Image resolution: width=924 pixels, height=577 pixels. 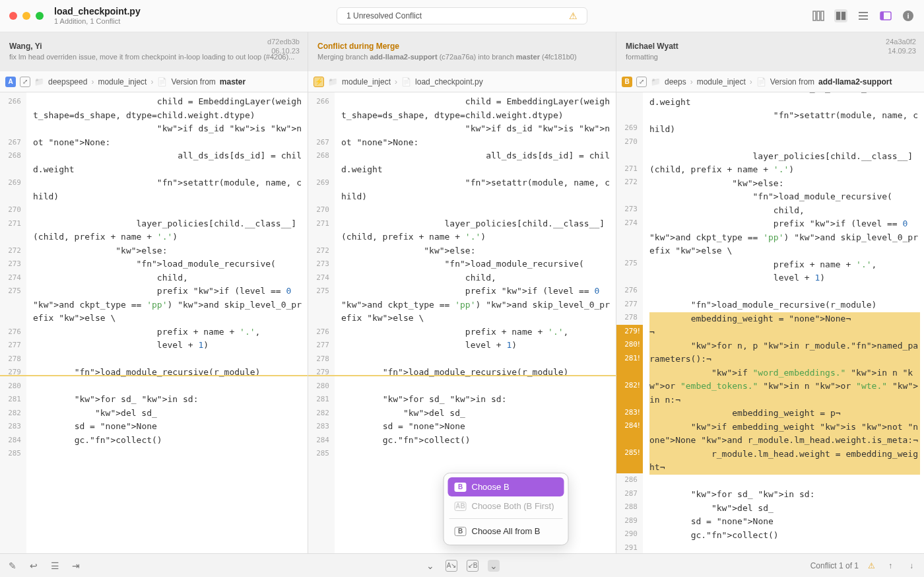 I want to click on choose-all-b-button: B Choose All from B, so click(x=506, y=531).